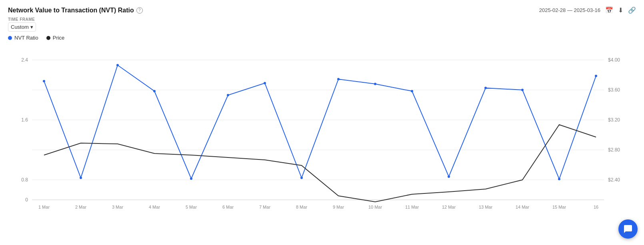 The image size is (644, 245). Describe the element at coordinates (614, 180) in the screenshot. I see `svg-text: $2.40` at that location.